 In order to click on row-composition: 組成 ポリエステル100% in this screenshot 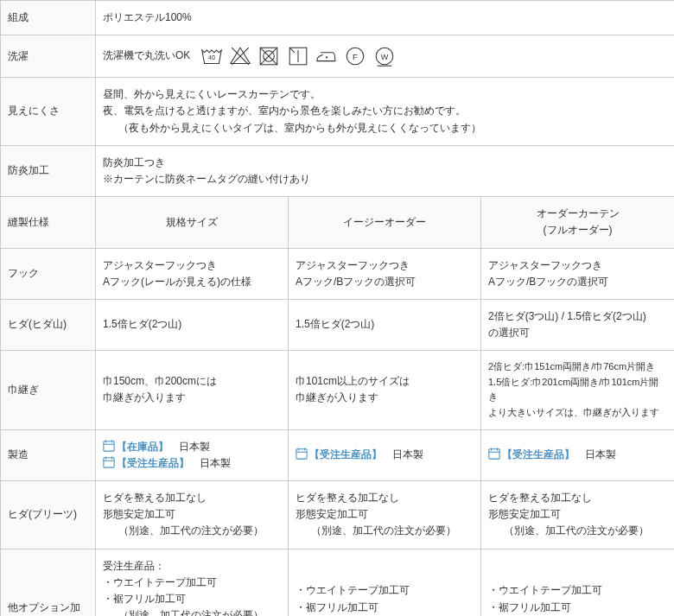, I will do `click(338, 18)`.